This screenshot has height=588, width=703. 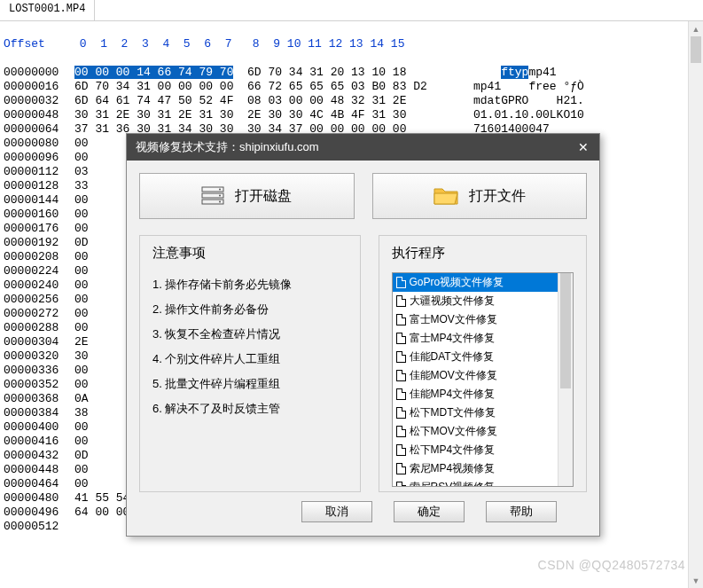 I want to click on hex-row: 000000166D 70 34 31 00 00 00 00 66 72 65…, so click(x=353, y=87).